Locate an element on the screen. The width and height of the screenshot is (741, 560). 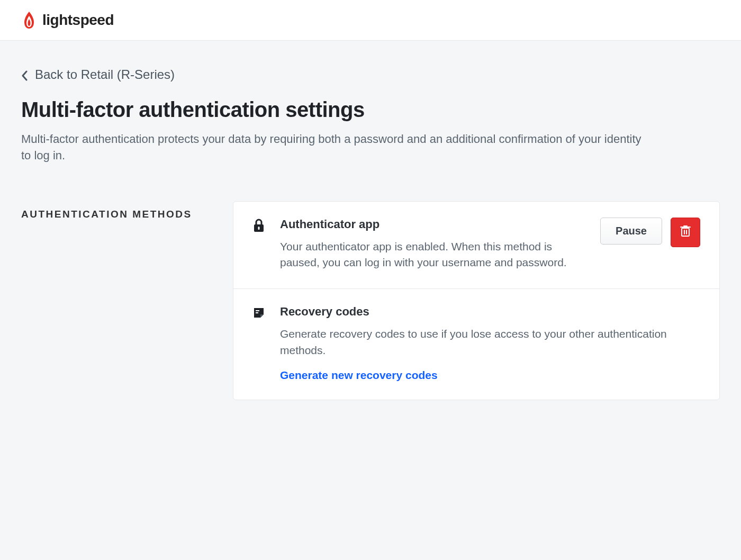
lock-icon is located at coordinates (260, 245).